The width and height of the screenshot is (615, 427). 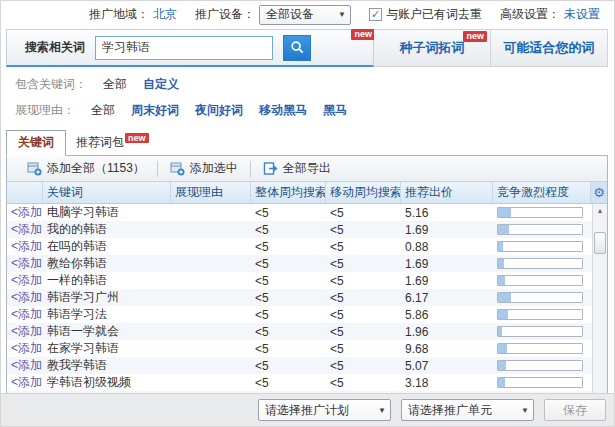 I want to click on include-option-custom: 自定义, so click(x=161, y=84).